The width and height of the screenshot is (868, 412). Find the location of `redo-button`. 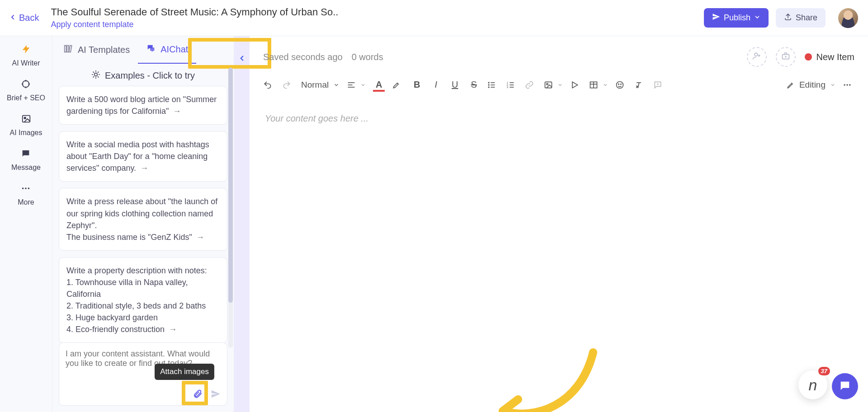

redo-button is located at coordinates (288, 85).